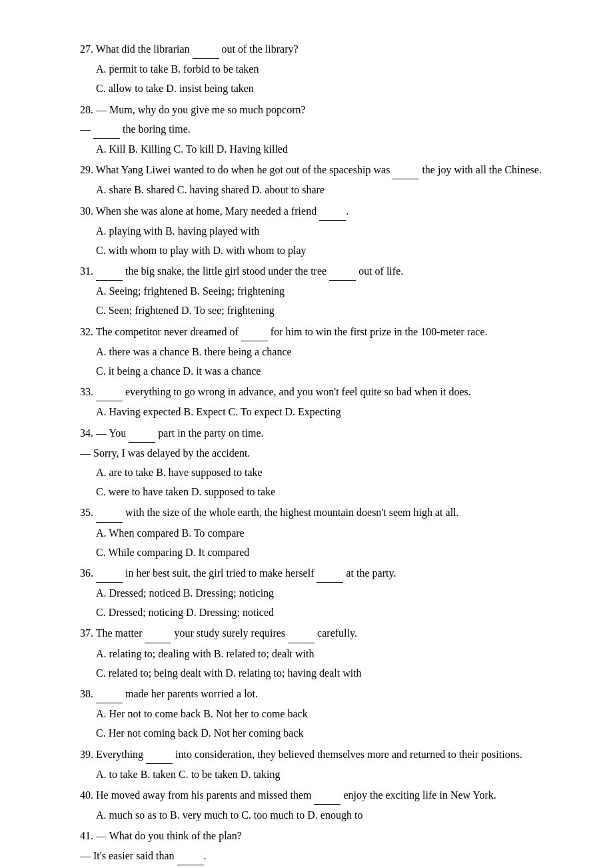 The width and height of the screenshot is (613, 868). What do you see at coordinates (320, 513) in the screenshot?
I see `question-text: 35. with the size of the whole earth, th…` at bounding box center [320, 513].